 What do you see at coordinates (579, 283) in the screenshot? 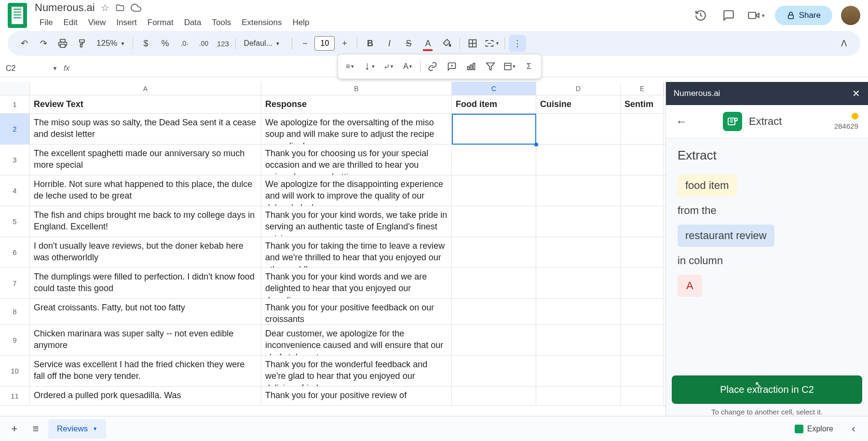
I see `cell-D7` at bounding box center [579, 283].